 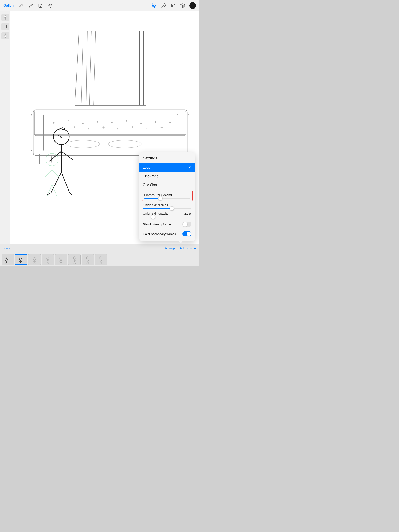 What do you see at coordinates (164, 6) in the screenshot?
I see `ink-tool-icon` at bounding box center [164, 6].